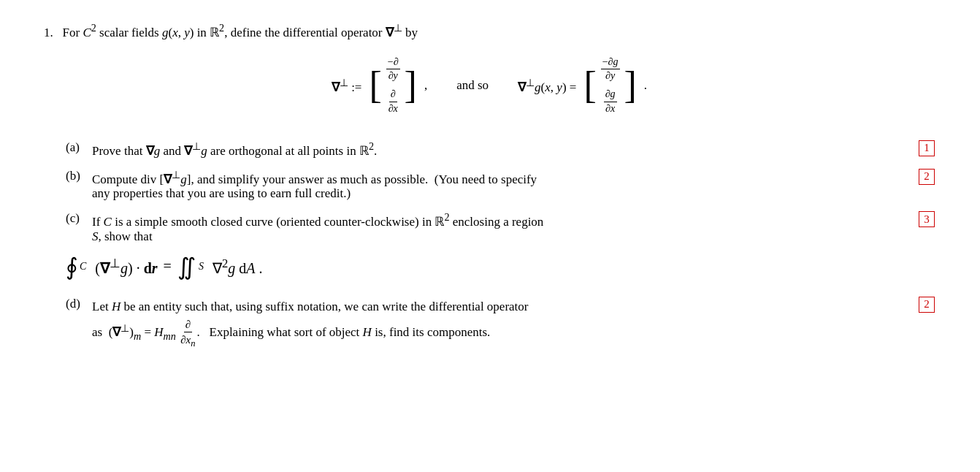 The height and width of the screenshot is (472, 980). Describe the element at coordinates (927, 177) in the screenshot. I see `part-b-points: 2` at that location.